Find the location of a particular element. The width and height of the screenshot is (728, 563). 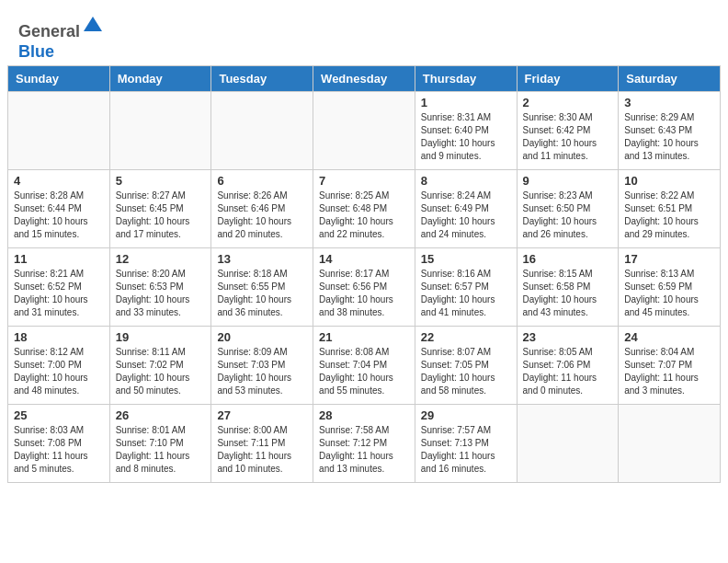

day-number: 26 is located at coordinates (161, 416).